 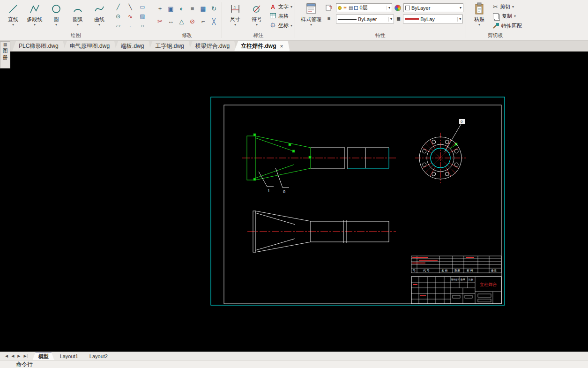 What do you see at coordinates (182, 22) in the screenshot?
I see `scale-icon: △` at bounding box center [182, 22].